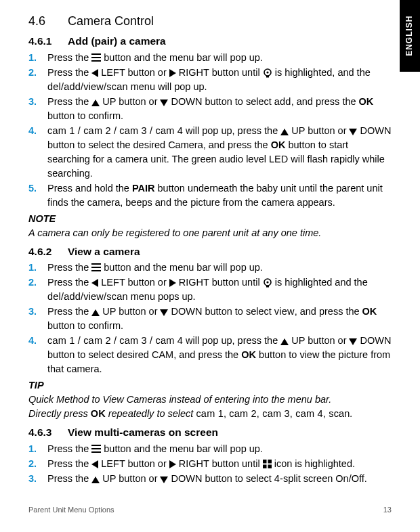  I want to click on page-number: 13, so click(387, 510).